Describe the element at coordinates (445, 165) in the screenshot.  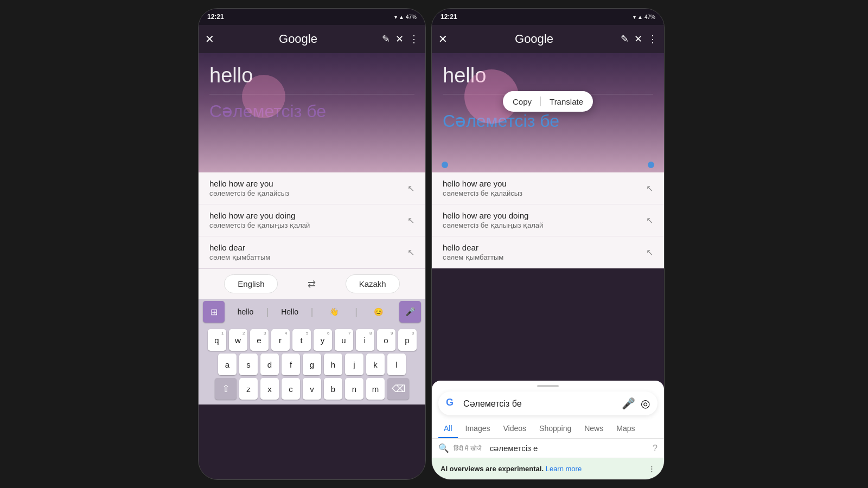
I see `selection-handle-left` at that location.